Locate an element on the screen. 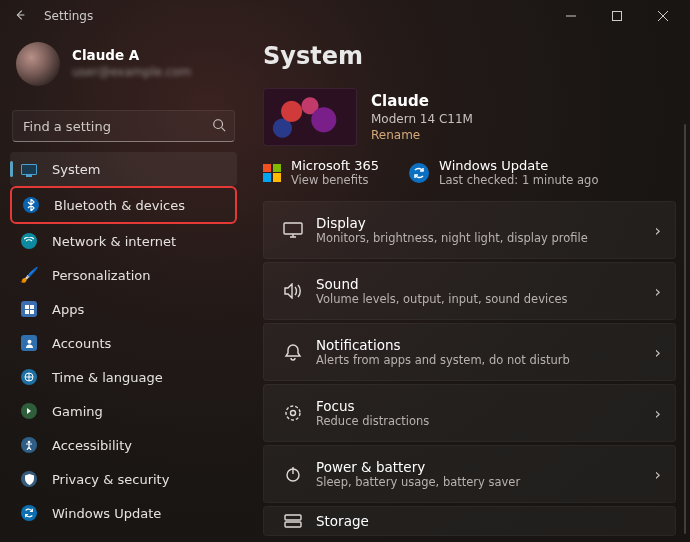 The width and height of the screenshot is (690, 542). card-label: Display is located at coordinates (486, 223).